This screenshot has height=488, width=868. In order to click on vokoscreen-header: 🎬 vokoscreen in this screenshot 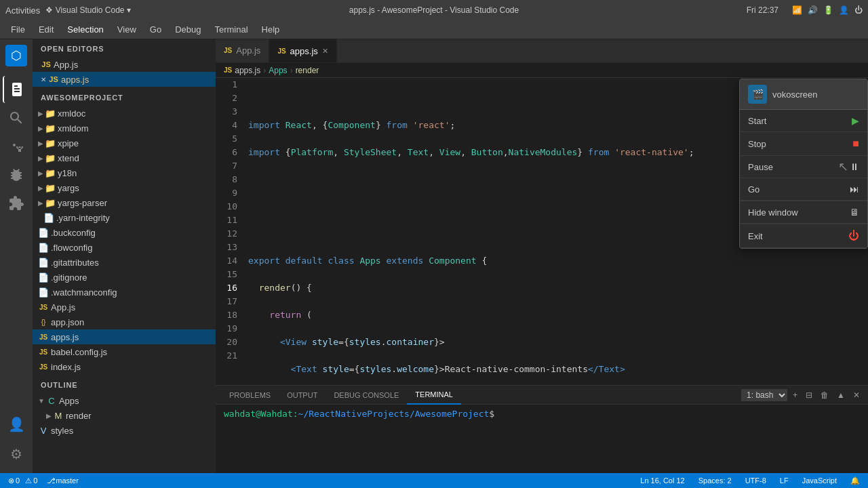, I will do `click(804, 95)`.